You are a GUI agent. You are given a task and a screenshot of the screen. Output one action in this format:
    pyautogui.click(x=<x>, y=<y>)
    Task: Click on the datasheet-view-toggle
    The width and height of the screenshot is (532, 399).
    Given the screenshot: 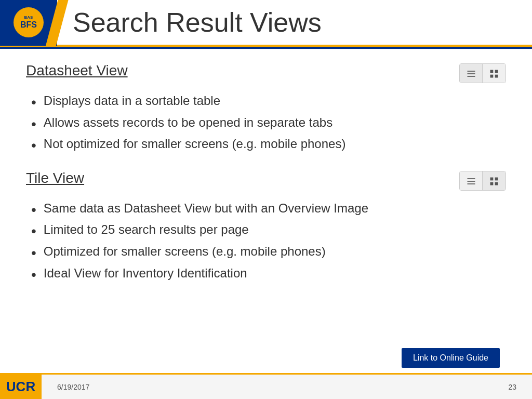 What is the action you would take?
    pyautogui.click(x=483, y=73)
    